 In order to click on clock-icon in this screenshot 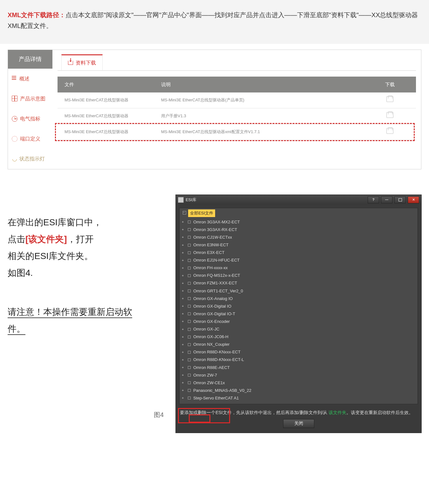, I will do `click(15, 119)`.